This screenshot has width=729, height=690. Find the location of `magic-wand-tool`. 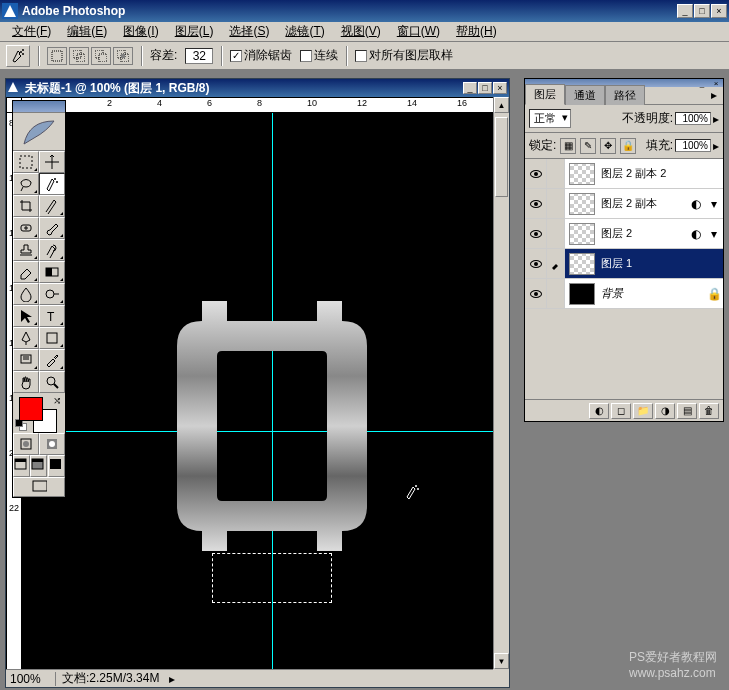

magic-wand-tool is located at coordinates (52, 184).